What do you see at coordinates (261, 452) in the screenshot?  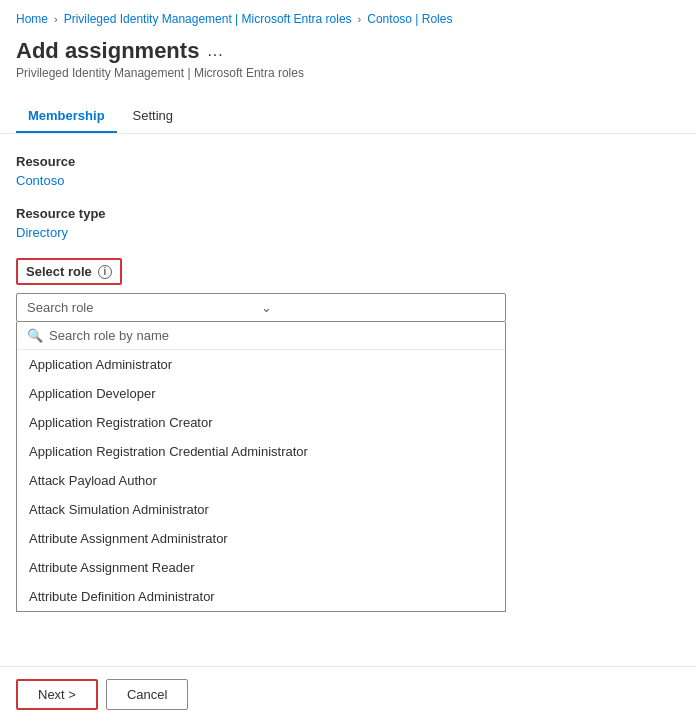 I see `role-item: Application Registration Credential Admi…` at bounding box center [261, 452].